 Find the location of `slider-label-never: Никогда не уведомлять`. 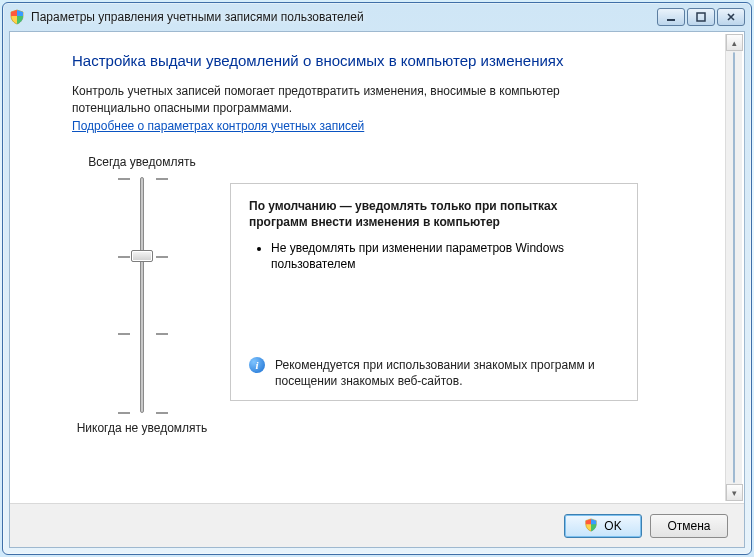

slider-label-never: Никогда не уведомлять is located at coordinates (142, 428).